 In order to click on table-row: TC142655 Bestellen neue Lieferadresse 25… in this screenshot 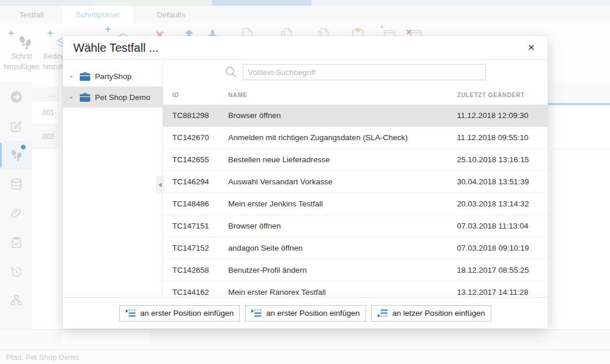, I will do `click(355, 160)`.